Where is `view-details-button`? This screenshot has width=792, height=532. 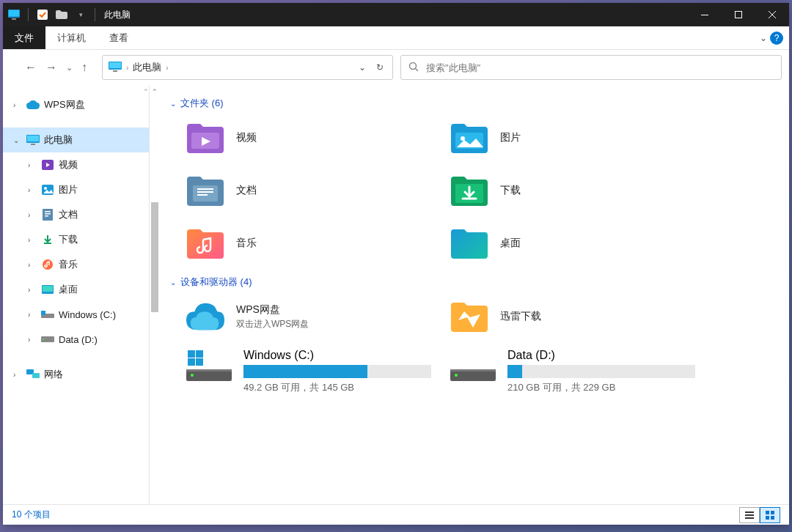
view-details-button is located at coordinates (749, 515).